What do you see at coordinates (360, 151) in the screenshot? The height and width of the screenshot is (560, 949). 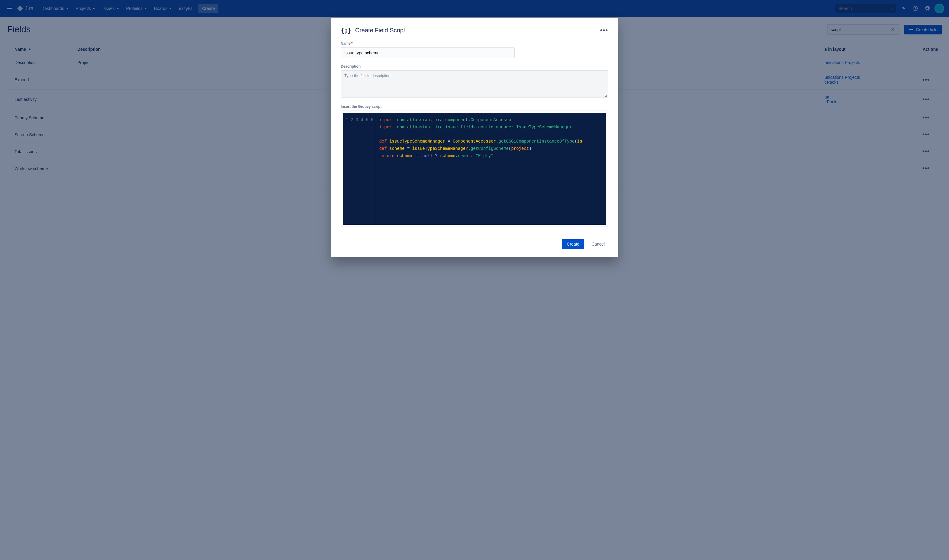 I see `code-gutter: 1 2 3 4 5 6` at bounding box center [360, 151].